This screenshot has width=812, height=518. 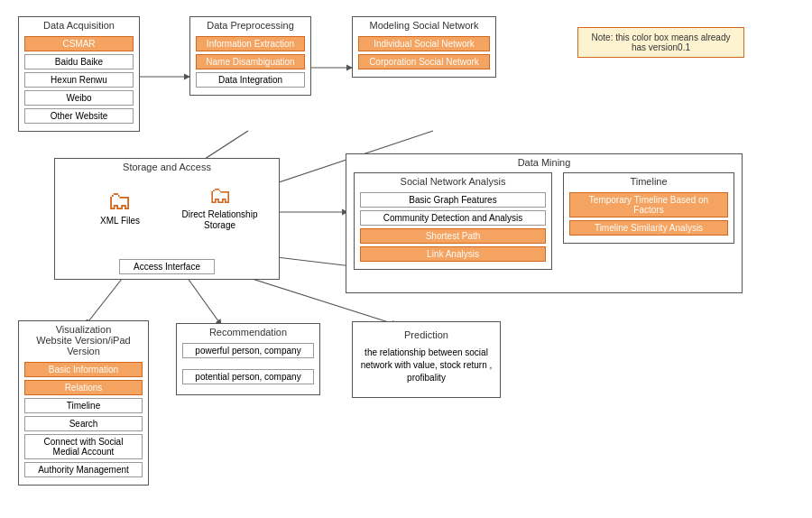 I want to click on otherwebsite-item: Other Website, so click(x=79, y=116).